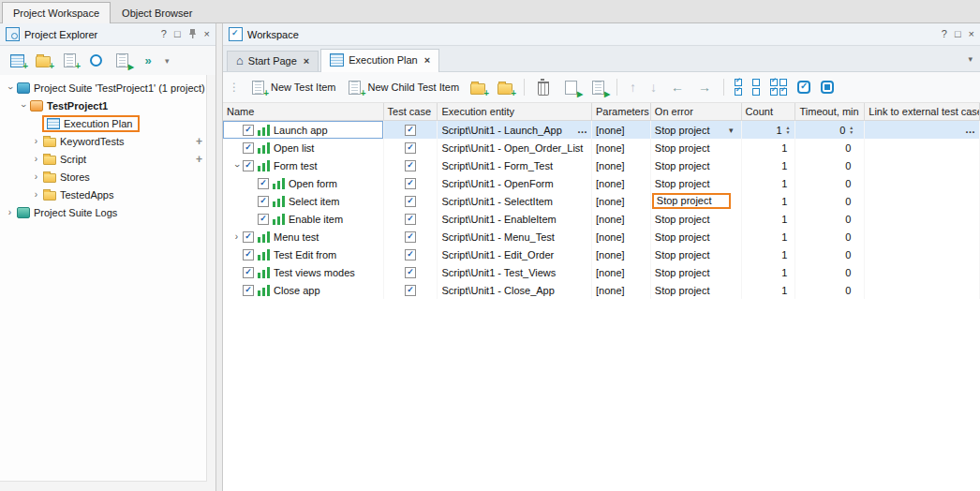 Image resolution: width=980 pixels, height=491 pixels. What do you see at coordinates (69, 60) in the screenshot?
I see `add-new-item-button: +` at bounding box center [69, 60].